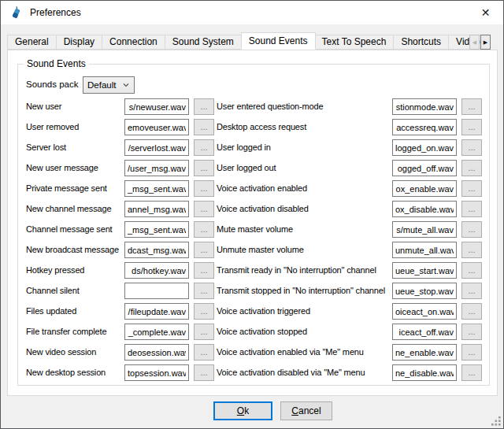 The image size is (504, 429). I want to click on sound-event-row: User logged out..., so click(254, 168).